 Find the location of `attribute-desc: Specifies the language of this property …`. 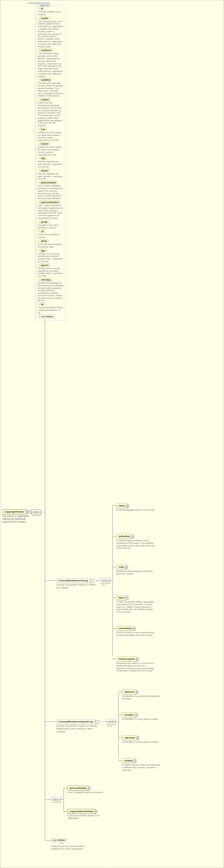

attribute-desc: Specifies the language of this property … is located at coordinates (50, 292).